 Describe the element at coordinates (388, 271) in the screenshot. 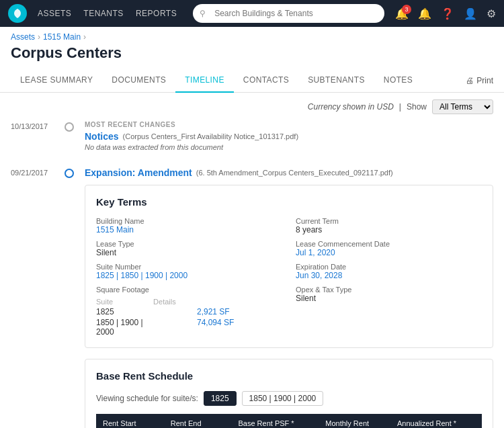

I see `kv-expiration-date: Expiration Date Jun 30, 2028` at that location.